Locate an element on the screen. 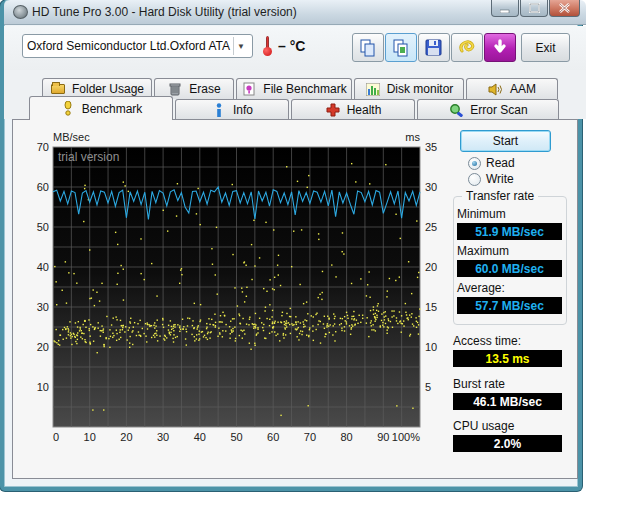 The width and height of the screenshot is (640, 512). access-time-value: 13.5 ms is located at coordinates (508, 358).